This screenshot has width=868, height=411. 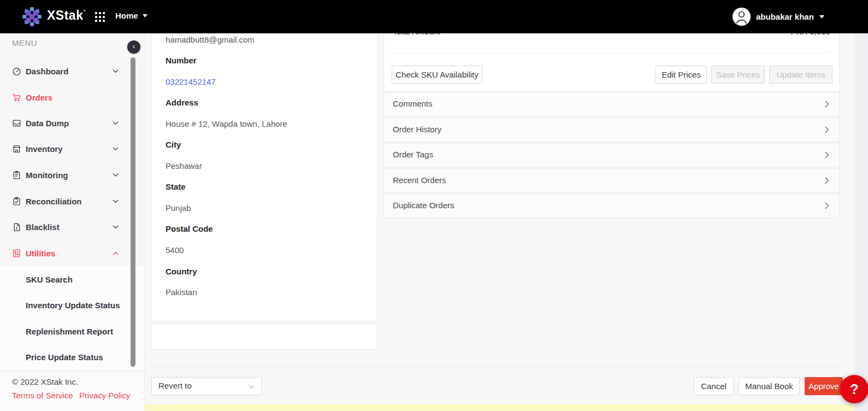 What do you see at coordinates (681, 74) in the screenshot?
I see `edit-prices-button: Edit Prices` at bounding box center [681, 74].